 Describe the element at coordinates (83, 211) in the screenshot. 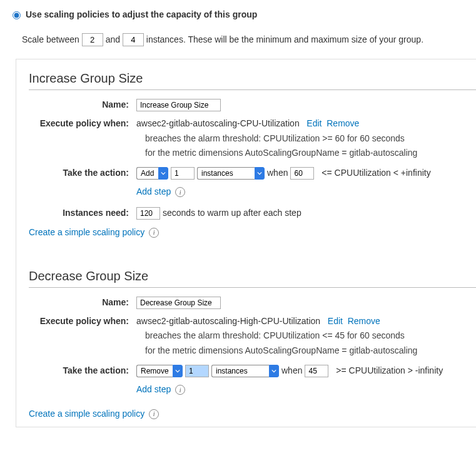

I see `instances-need-label: Instances need:` at that location.